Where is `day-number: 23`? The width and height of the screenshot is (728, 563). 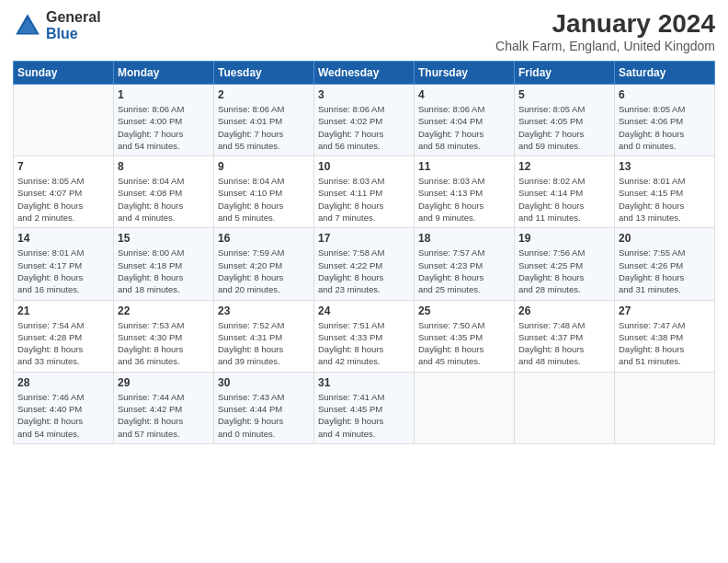
day-number: 23 is located at coordinates (264, 311).